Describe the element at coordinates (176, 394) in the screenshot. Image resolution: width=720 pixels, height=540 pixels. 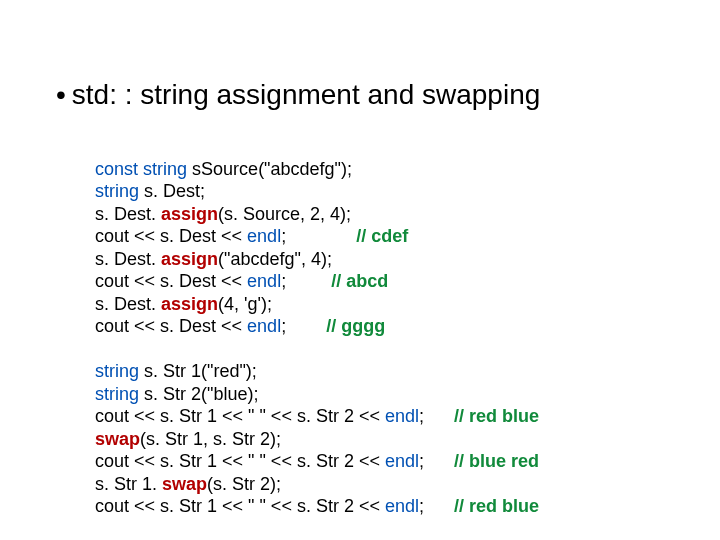
I see `code-line: string s. Str 2("blue);` at that location.